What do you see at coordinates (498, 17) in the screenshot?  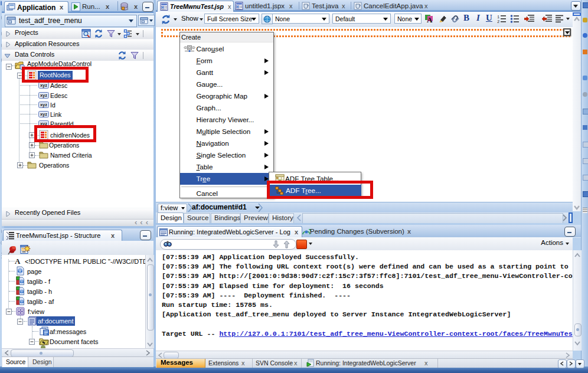 I see `svg-text: 1` at bounding box center [498, 17].